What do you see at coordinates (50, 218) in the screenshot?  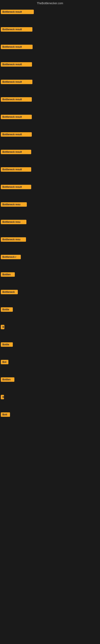 I see `result-row-13: Bottleneck resu` at bounding box center [50, 218].